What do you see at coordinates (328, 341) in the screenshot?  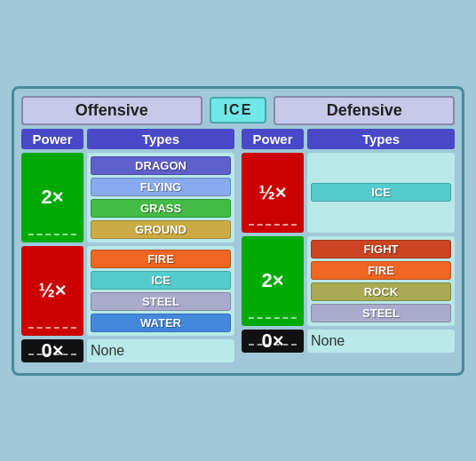 I see `defensive-none-label: None` at bounding box center [328, 341].